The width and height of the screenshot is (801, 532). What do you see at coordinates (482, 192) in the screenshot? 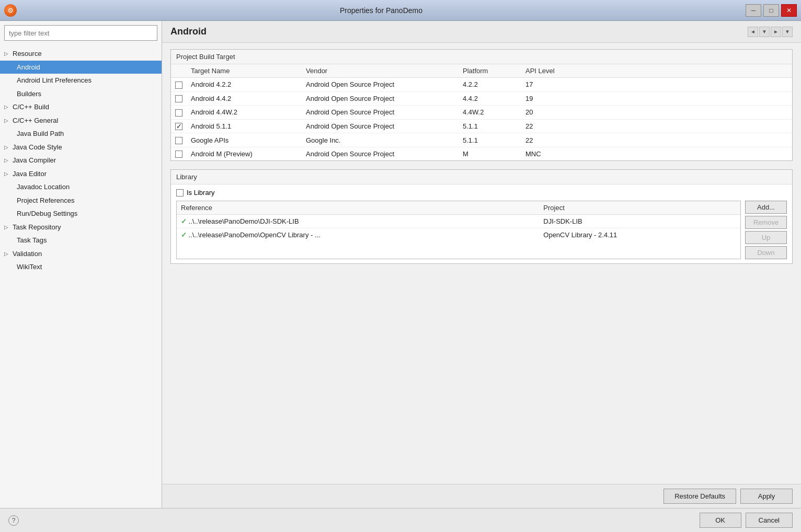
I see `is-library-row: Is Library` at bounding box center [482, 192].